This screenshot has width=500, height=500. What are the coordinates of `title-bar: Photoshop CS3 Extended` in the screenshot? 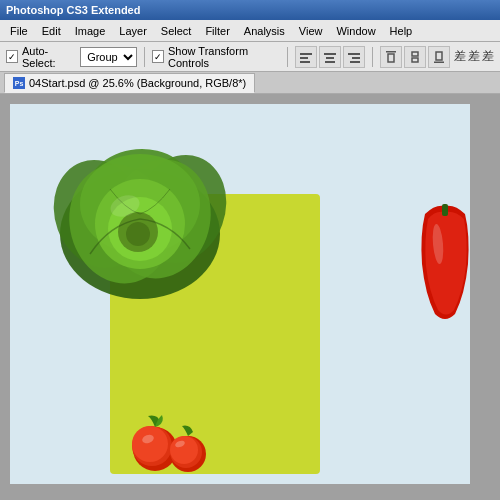 It's located at (250, 10).